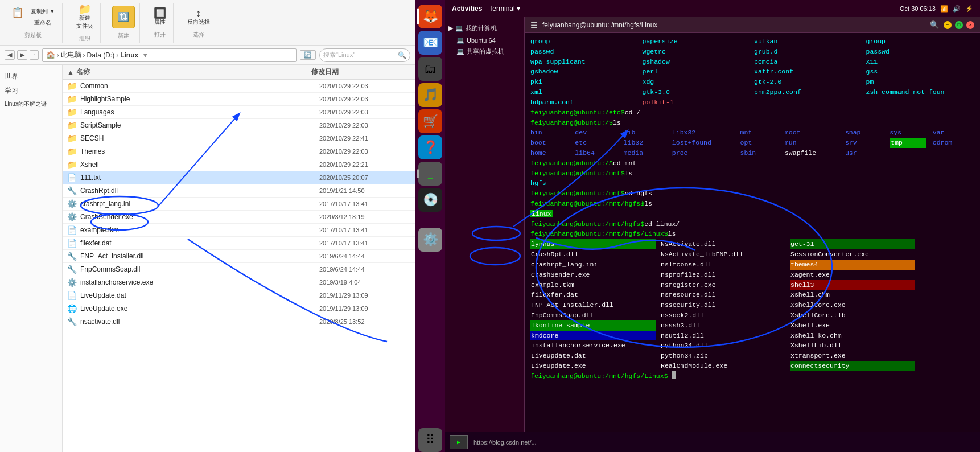 The height and width of the screenshot is (452, 980). What do you see at coordinates (239, 256) in the screenshot?
I see `file-row: 🔧 FNP_Act_Installer.dll 2019/6/24 14:44` at bounding box center [239, 256].